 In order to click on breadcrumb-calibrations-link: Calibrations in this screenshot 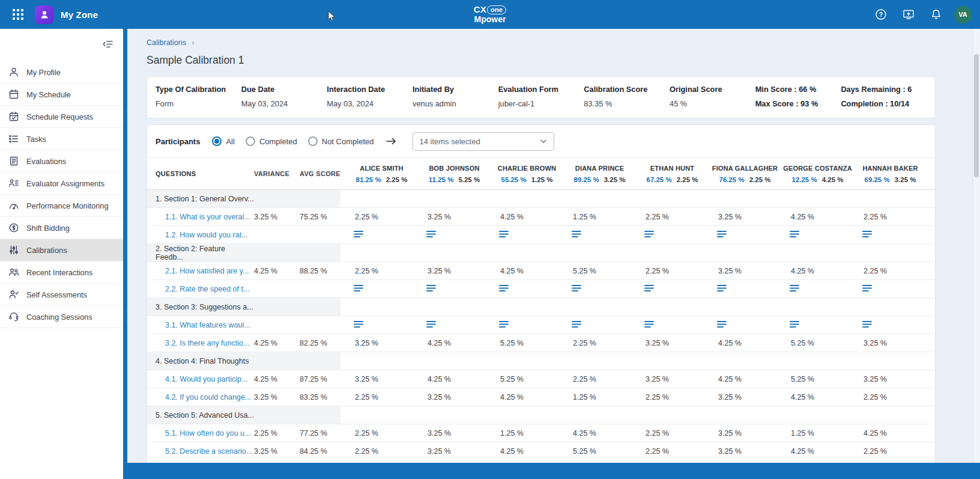, I will do `click(166, 43)`.